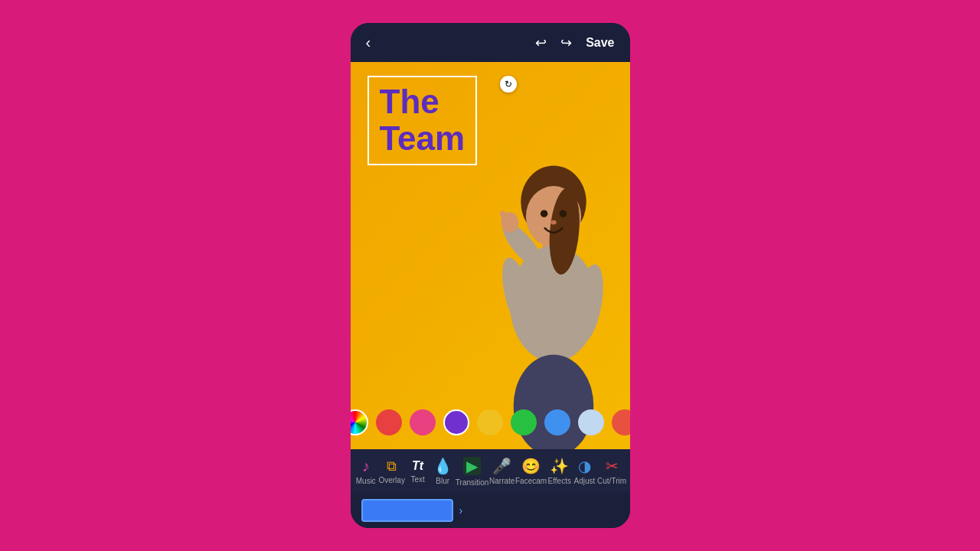  I want to click on music-label: Music, so click(366, 481).